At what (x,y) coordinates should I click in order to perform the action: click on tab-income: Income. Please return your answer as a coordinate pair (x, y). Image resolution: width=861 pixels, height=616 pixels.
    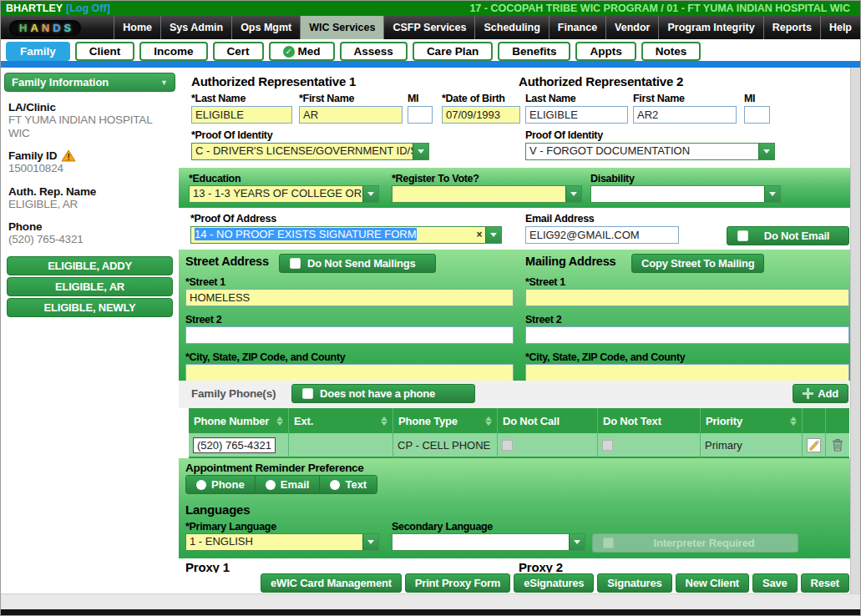
    Looking at the image, I should click on (174, 52).